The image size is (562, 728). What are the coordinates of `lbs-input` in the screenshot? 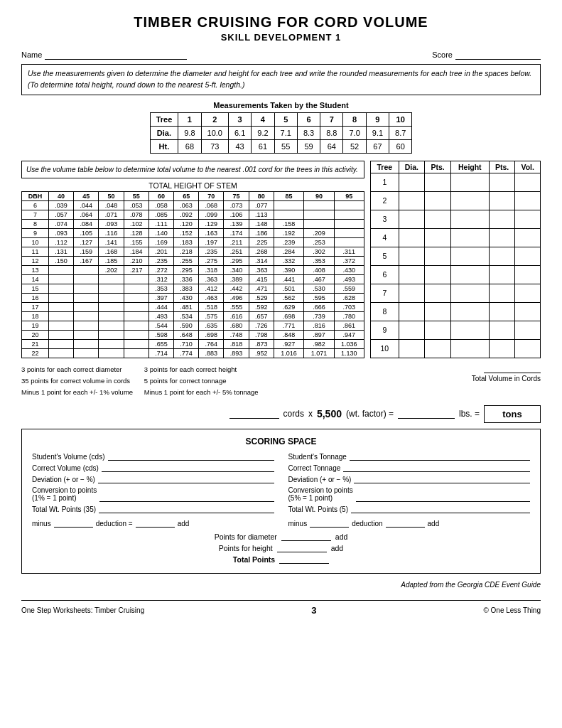 It's located at (426, 414).